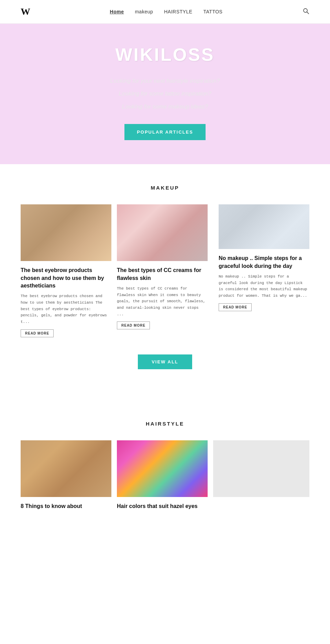 The image size is (330, 644). I want to click on hero-title: WIKILOSS, so click(165, 55).